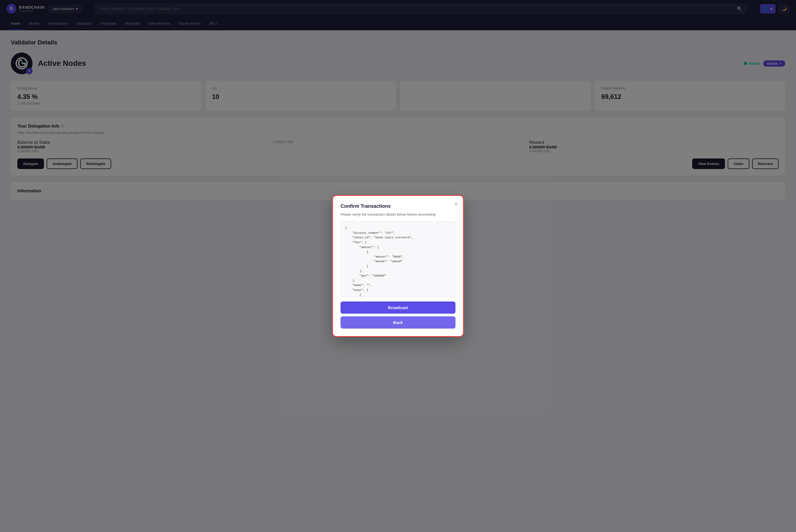  I want to click on modal-json-content: { "account_number": "437", "chain_id": "…, so click(398, 259).